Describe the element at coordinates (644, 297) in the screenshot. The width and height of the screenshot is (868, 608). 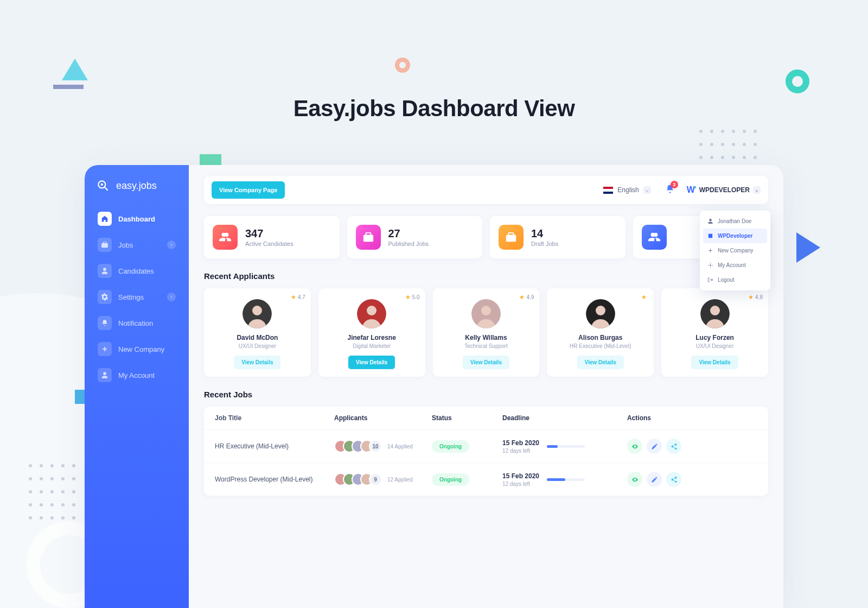
I see `rating: ★` at that location.